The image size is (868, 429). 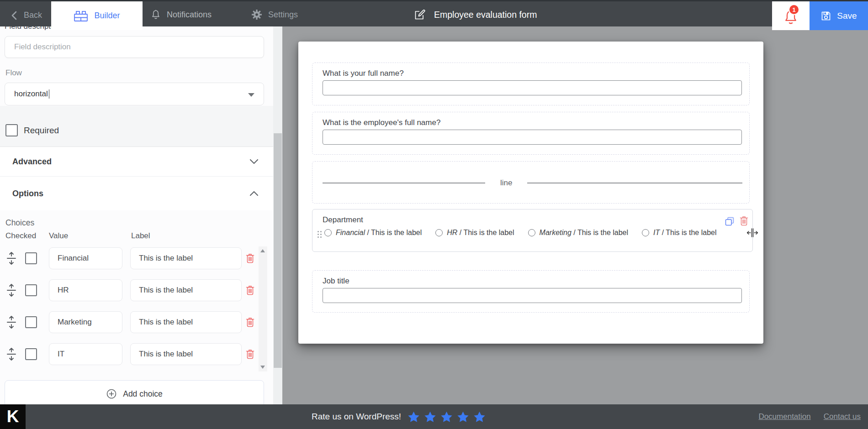 What do you see at coordinates (189, 15) in the screenshot?
I see `tab-notifications-label: Notifications` at bounding box center [189, 15].